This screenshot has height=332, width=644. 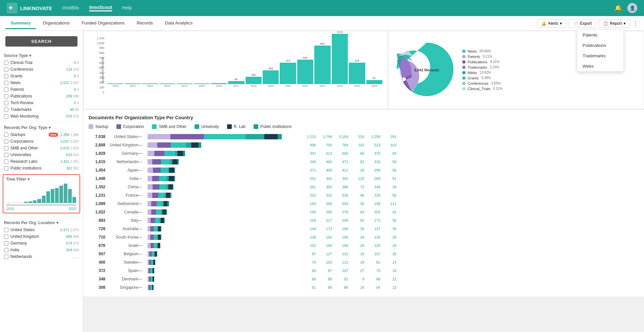 What do you see at coordinates (97, 287) in the screenshot?
I see `country-total: 308` at bounding box center [97, 287].